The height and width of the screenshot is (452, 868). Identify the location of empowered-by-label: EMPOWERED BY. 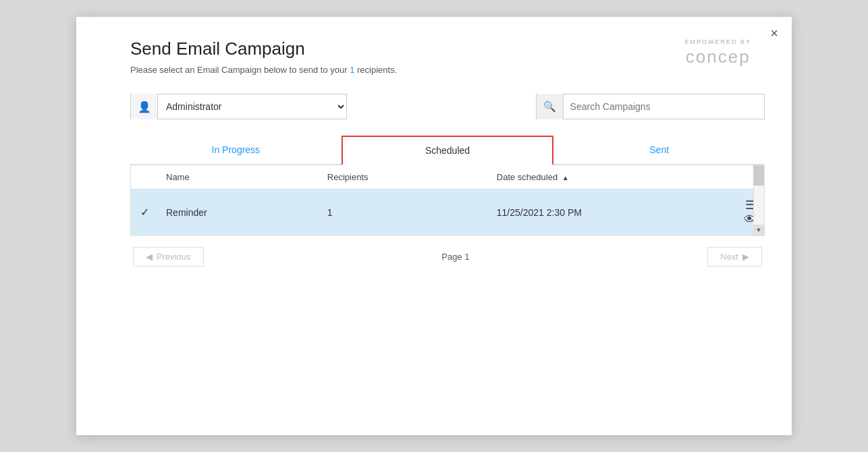
(718, 42).